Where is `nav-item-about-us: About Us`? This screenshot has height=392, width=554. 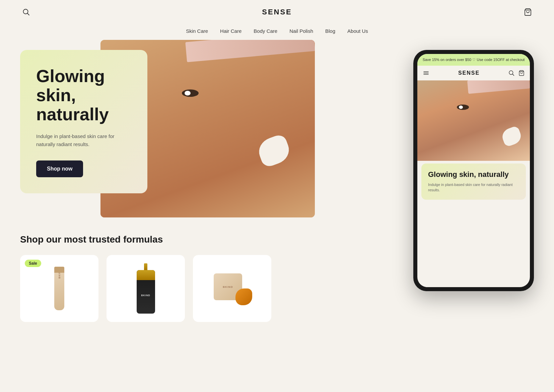
nav-item-about-us: About Us is located at coordinates (358, 31).